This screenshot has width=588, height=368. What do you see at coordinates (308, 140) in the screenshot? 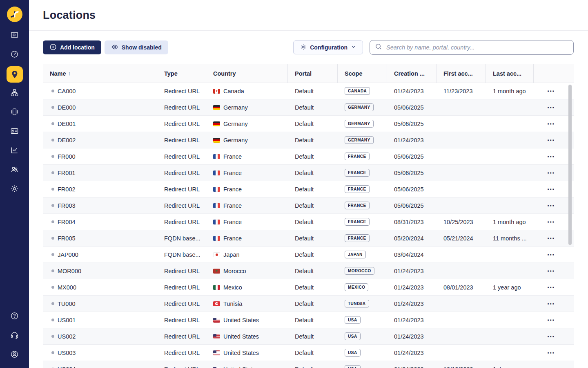
I see `table-row: DE002 Redirect URL Germany Default GERMA…` at bounding box center [308, 140].